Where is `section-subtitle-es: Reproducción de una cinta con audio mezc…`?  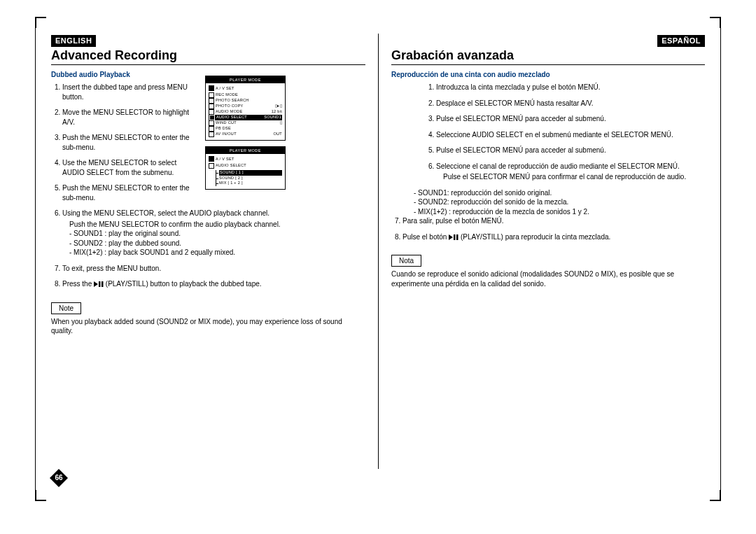
section-subtitle-es: Reproducción de una cinta con audio mezc… is located at coordinates (548, 74).